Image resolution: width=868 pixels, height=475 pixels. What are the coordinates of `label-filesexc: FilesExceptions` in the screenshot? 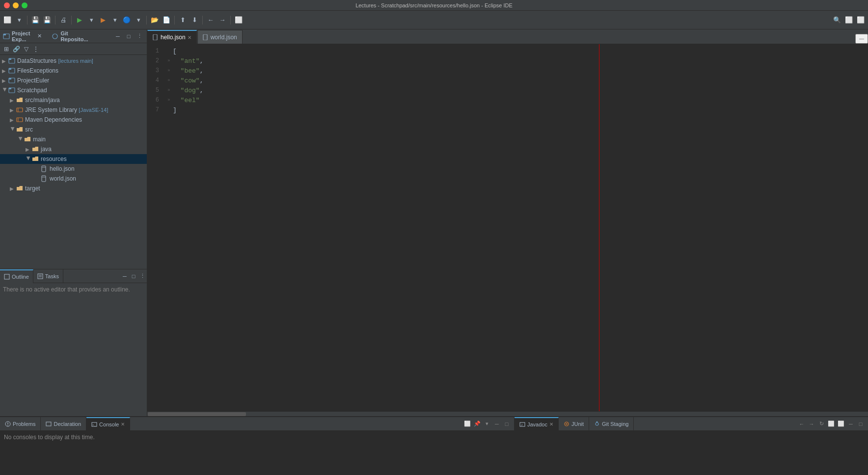 It's located at (38, 71).